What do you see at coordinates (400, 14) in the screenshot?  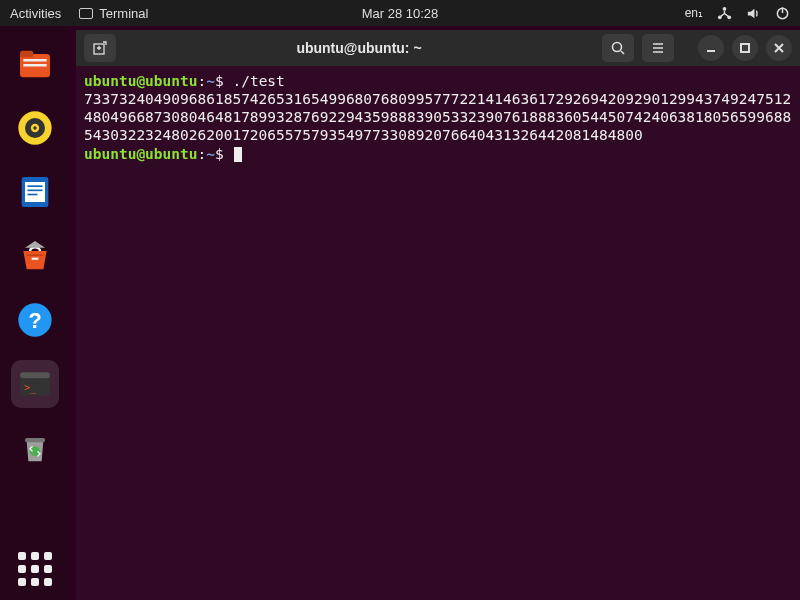 I see `clock: Mar 28 10:28` at bounding box center [400, 14].